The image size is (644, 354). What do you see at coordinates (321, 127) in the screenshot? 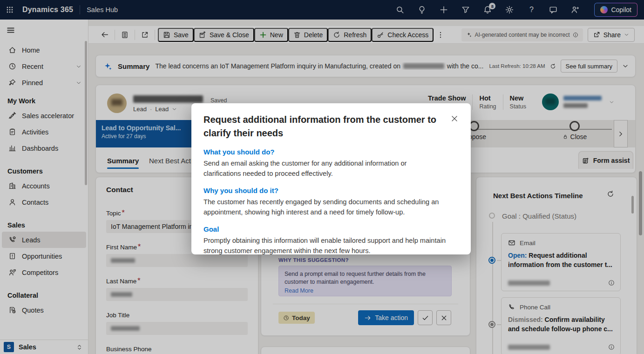
I see `dialog-title: Request additional information from the …` at bounding box center [321, 127].